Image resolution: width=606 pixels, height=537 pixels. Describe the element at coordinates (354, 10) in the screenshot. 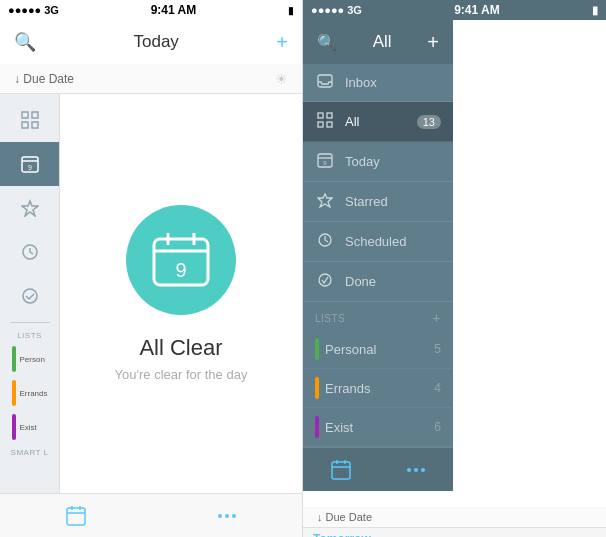

I see `network-type-right: 3G` at that location.